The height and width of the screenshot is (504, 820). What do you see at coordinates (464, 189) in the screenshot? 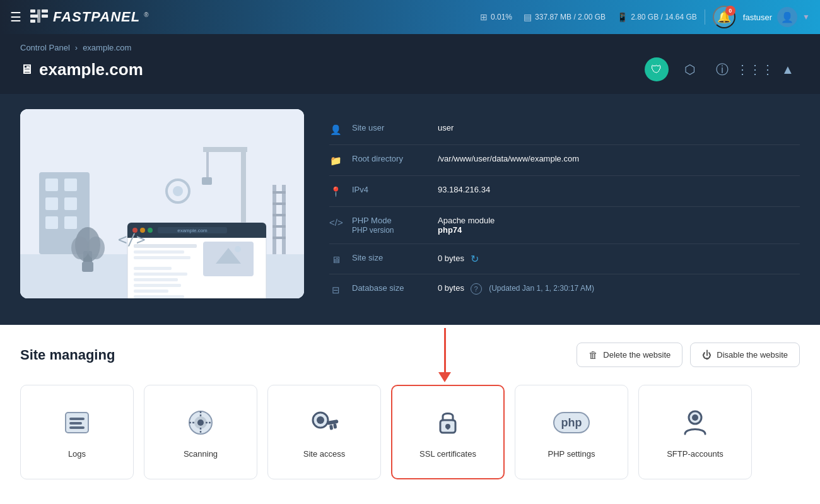
I see `ipv4-value: 93.184.216.34` at bounding box center [464, 189].